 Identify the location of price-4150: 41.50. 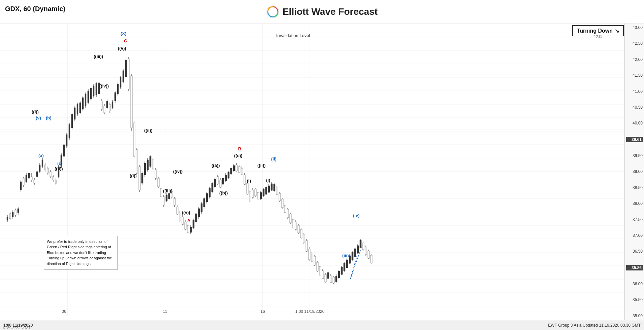
(635, 75).